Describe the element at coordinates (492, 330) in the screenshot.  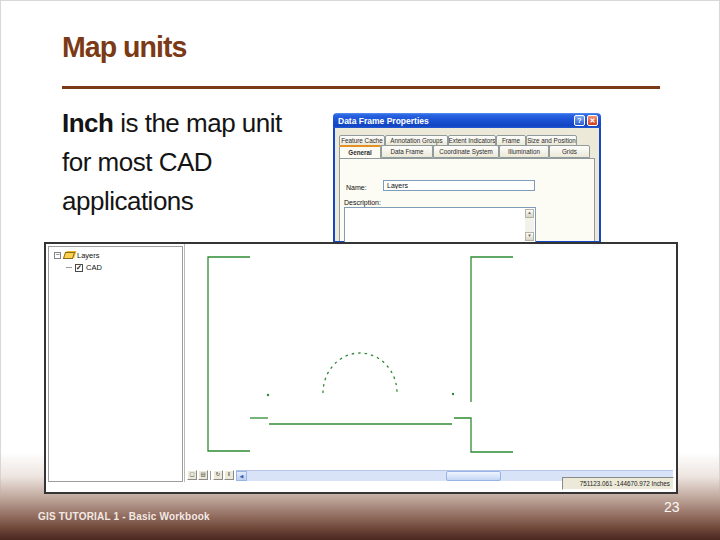
I see `cad-right-bracket-top` at that location.